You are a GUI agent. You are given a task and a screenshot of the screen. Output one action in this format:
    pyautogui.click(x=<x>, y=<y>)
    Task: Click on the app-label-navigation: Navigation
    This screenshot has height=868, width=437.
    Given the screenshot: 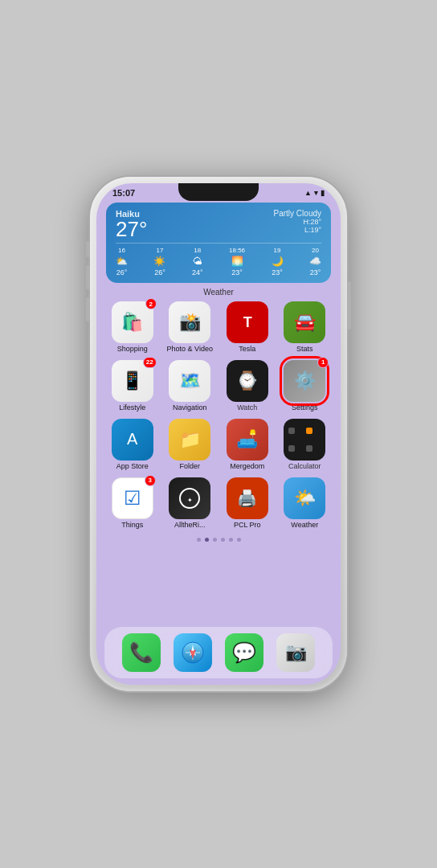 What is the action you would take?
    pyautogui.click(x=190, y=408)
    